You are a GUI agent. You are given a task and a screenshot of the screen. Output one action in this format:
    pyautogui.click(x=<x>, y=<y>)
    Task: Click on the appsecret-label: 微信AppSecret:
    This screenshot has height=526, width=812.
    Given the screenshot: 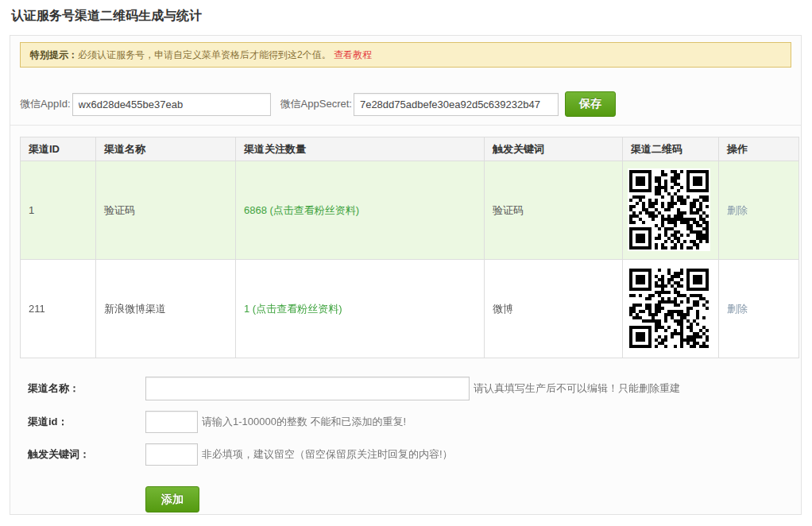 What is the action you would take?
    pyautogui.click(x=316, y=104)
    